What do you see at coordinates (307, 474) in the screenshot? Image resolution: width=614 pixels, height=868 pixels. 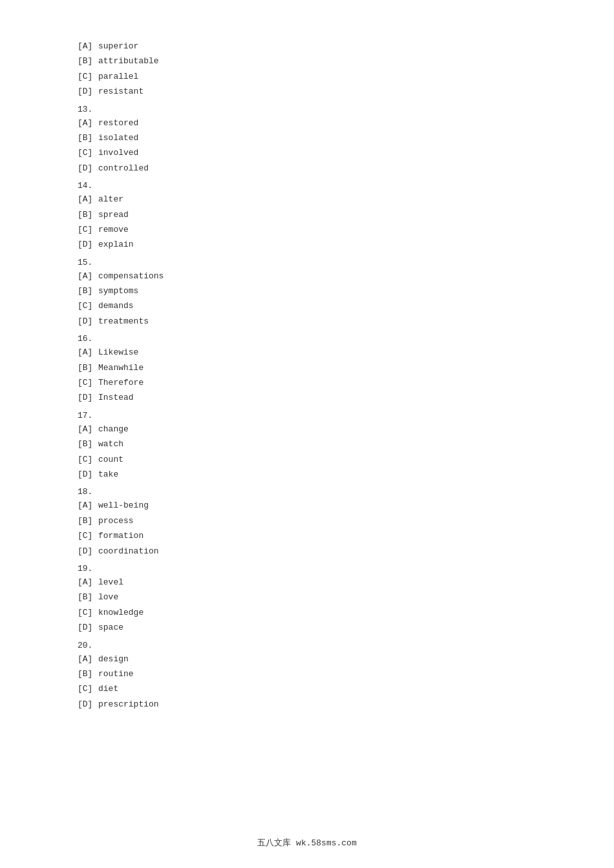 I see `option-row-5-3: [D]take` at bounding box center [307, 474].